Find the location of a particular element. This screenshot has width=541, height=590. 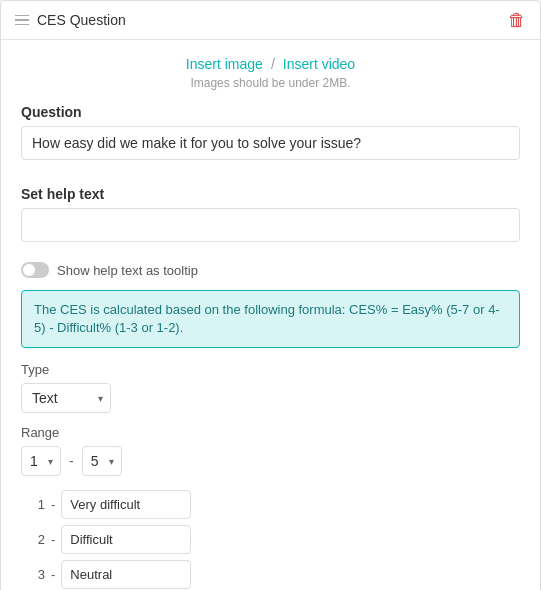

label-row: 3 - is located at coordinates (270, 574).